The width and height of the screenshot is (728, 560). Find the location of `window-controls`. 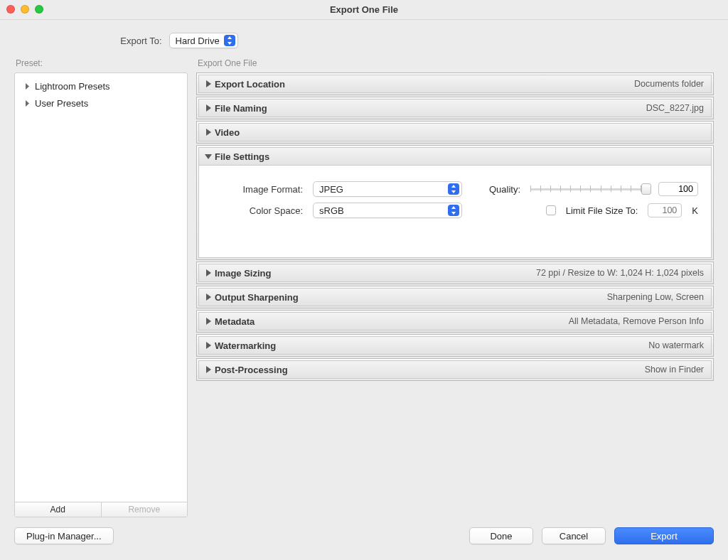

window-controls is located at coordinates (25, 9).